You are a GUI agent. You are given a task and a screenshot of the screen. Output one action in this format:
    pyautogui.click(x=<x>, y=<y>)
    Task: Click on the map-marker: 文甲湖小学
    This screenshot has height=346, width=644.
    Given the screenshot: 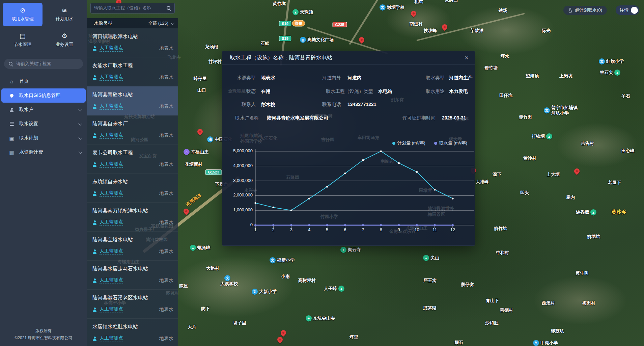 What is the action you would take?
    pyautogui.click(x=545, y=343)
    